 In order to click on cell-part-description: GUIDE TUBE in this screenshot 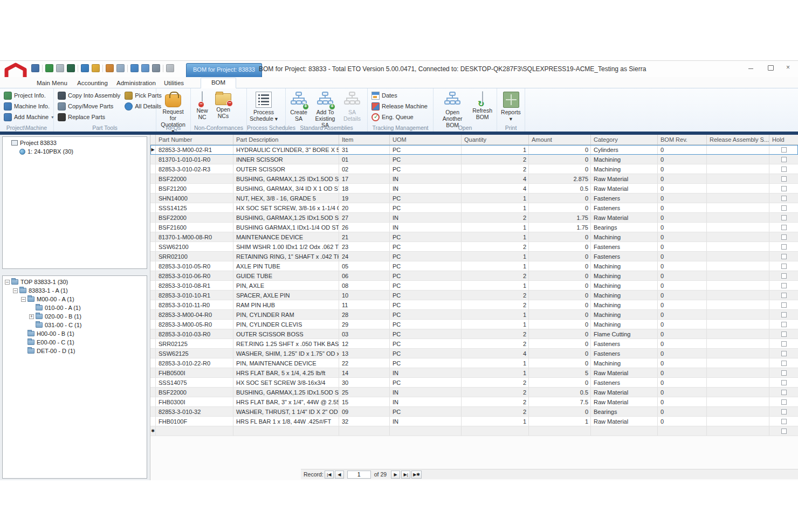, I will do `click(286, 276)`.